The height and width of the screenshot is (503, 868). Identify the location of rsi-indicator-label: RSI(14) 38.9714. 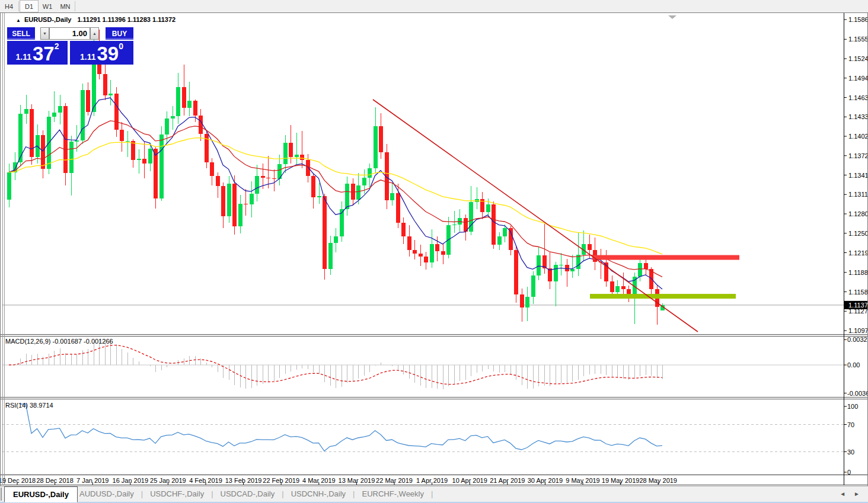
(30, 405).